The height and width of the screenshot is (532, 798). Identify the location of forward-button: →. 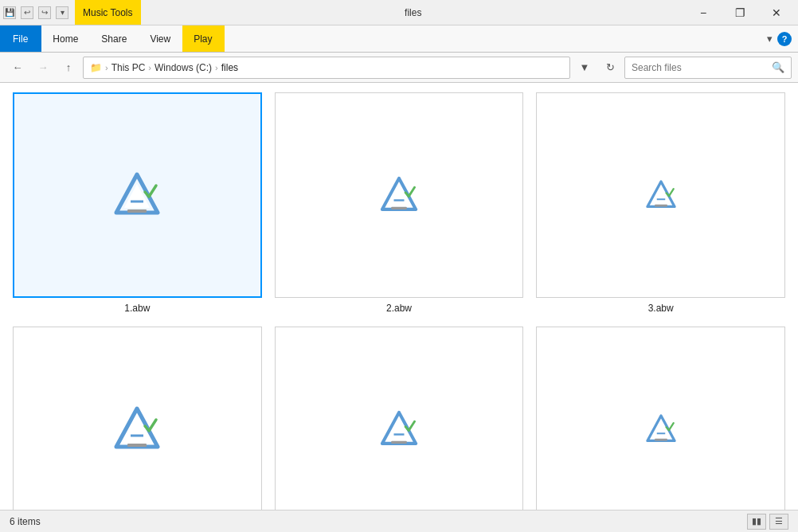
(43, 68).